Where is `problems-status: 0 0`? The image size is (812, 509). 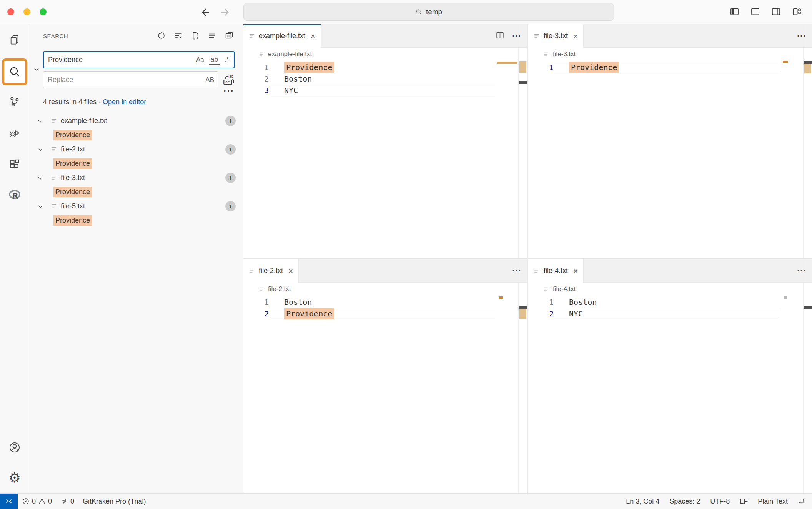 problems-status: 0 0 is located at coordinates (37, 501).